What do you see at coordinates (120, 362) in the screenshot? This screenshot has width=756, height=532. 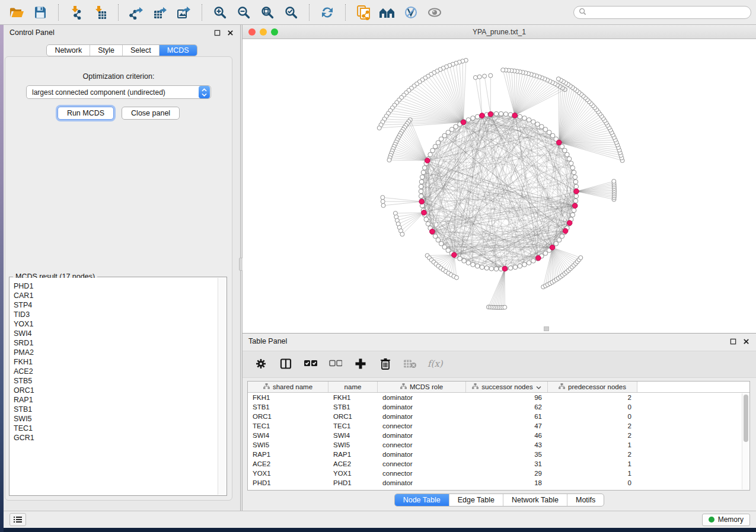 I see `mcds-result-item: FKH1` at bounding box center [120, 362].